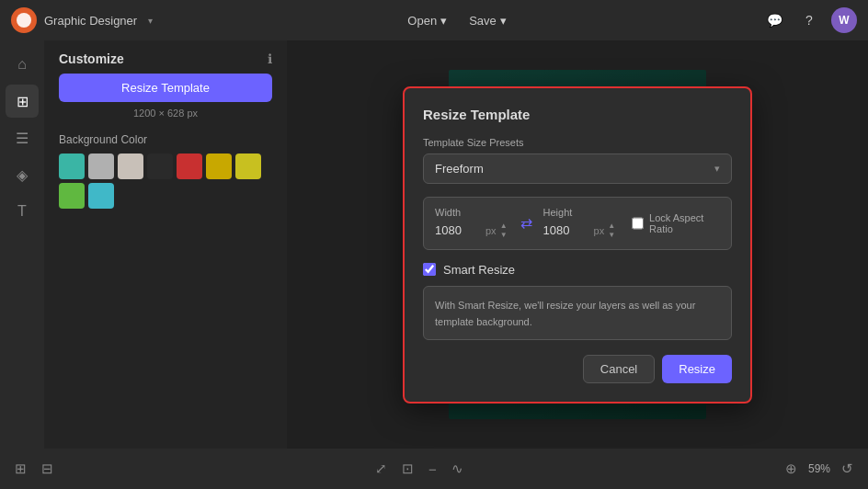 Image resolution: width=868 pixels, height=489 pixels. Describe the element at coordinates (24, 20) in the screenshot. I see `app-logo` at that location.